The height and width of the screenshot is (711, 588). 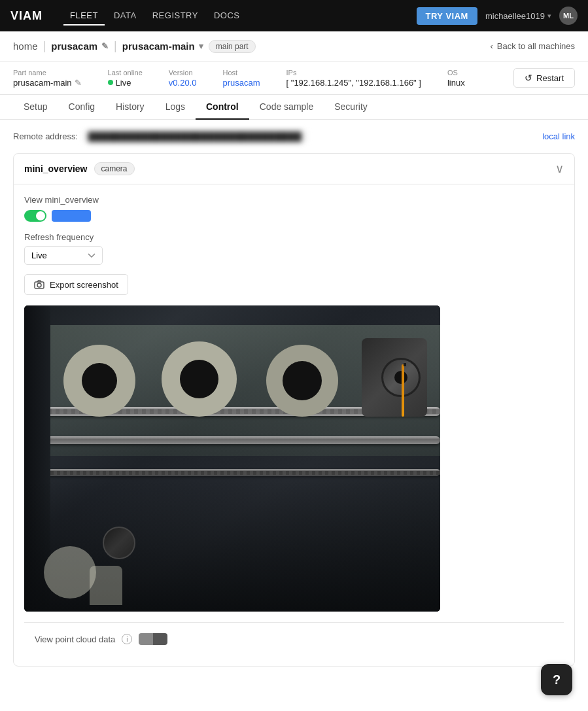 What do you see at coordinates (568, 16) in the screenshot?
I see `avatar: ML` at bounding box center [568, 16].